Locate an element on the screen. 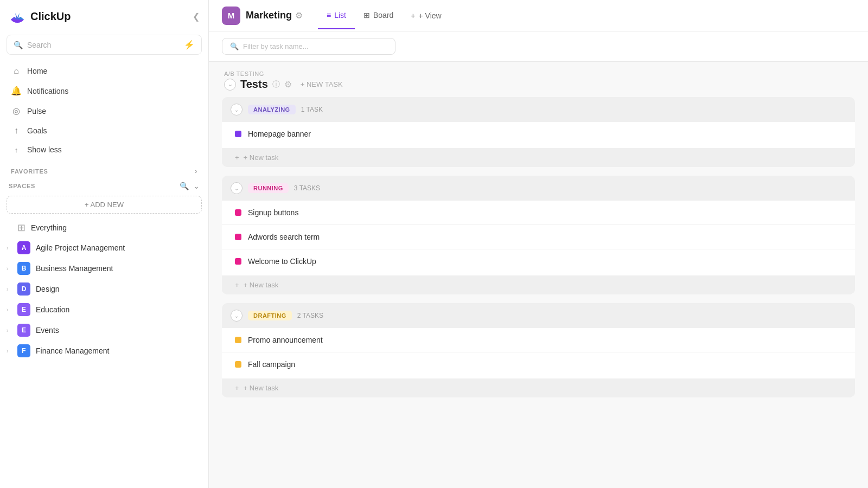 Image resolution: width=868 pixels, height=488 pixels. favorites-section-label: FAVORITES › is located at coordinates (104, 169).